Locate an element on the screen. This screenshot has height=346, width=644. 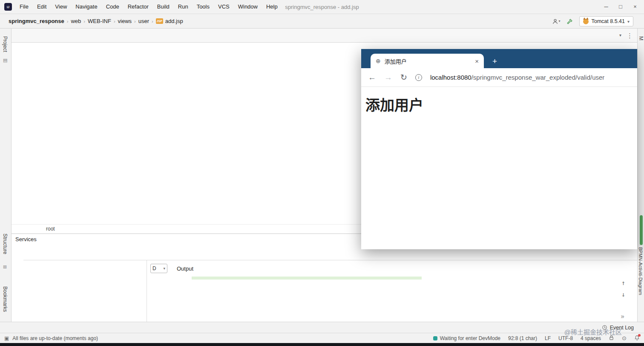
breadcrumb-label: web is located at coordinates (76, 21).